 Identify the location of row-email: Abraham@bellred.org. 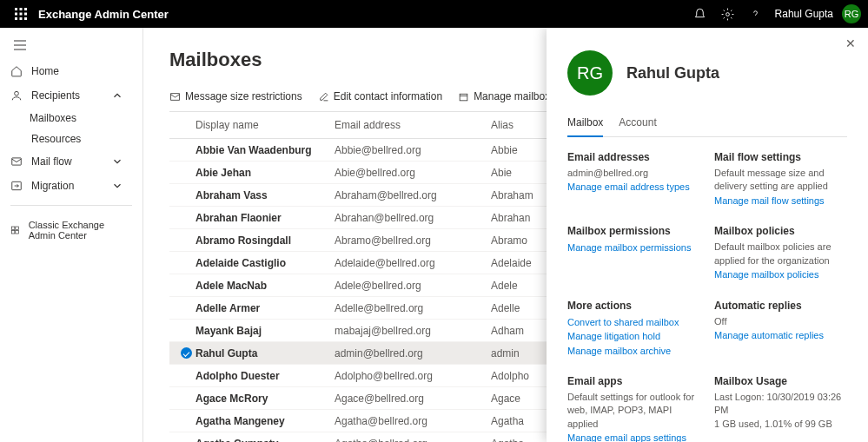
(413, 195).